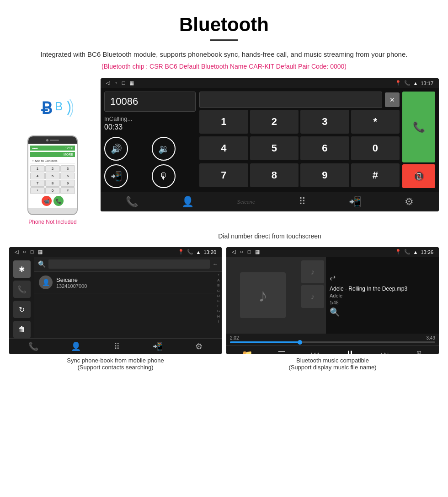 The image size is (448, 497). I want to click on phone-call-btn: 📞, so click(59, 201).